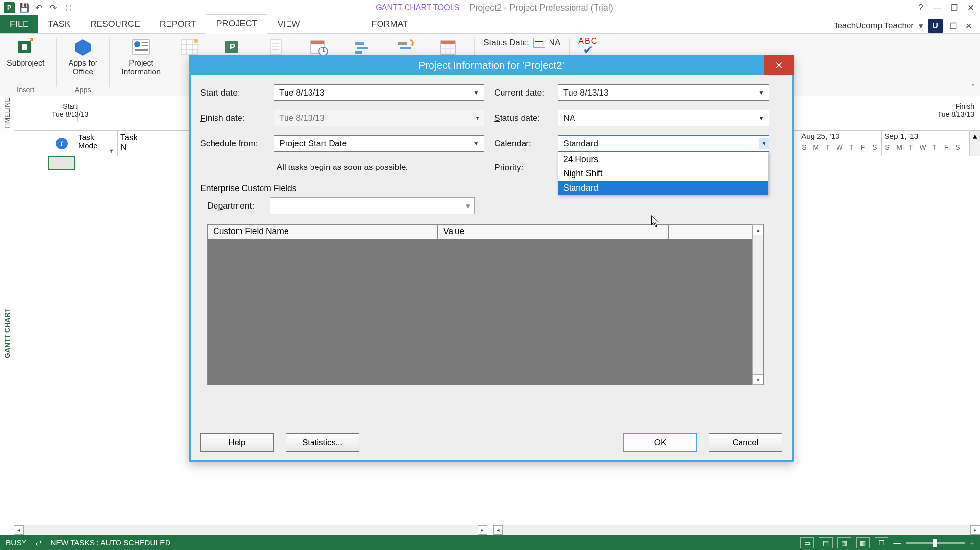 Image resolution: width=980 pixels, height=550 pixels. Describe the element at coordinates (553, 232) in the screenshot. I see `cf-value-header: Value` at that location.